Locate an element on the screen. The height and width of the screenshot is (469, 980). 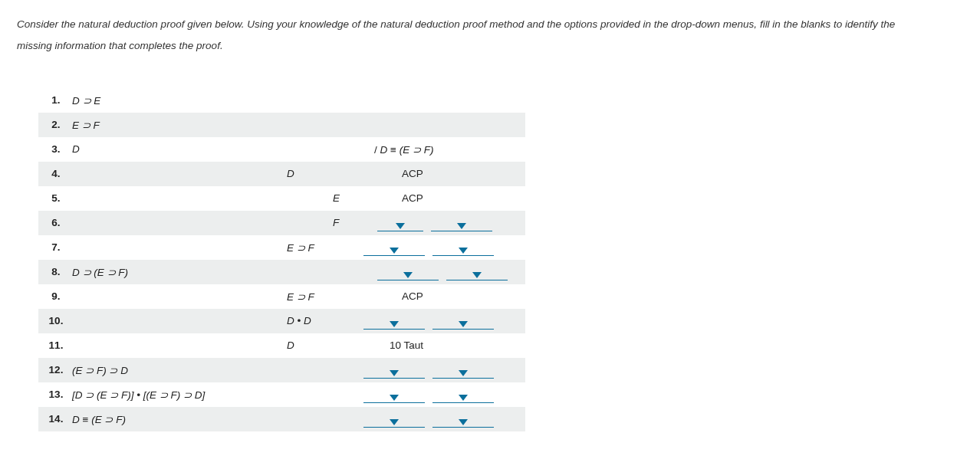
proof-row: 3. D / D ≡ (E ⊃ F) is located at coordinates (282, 149).